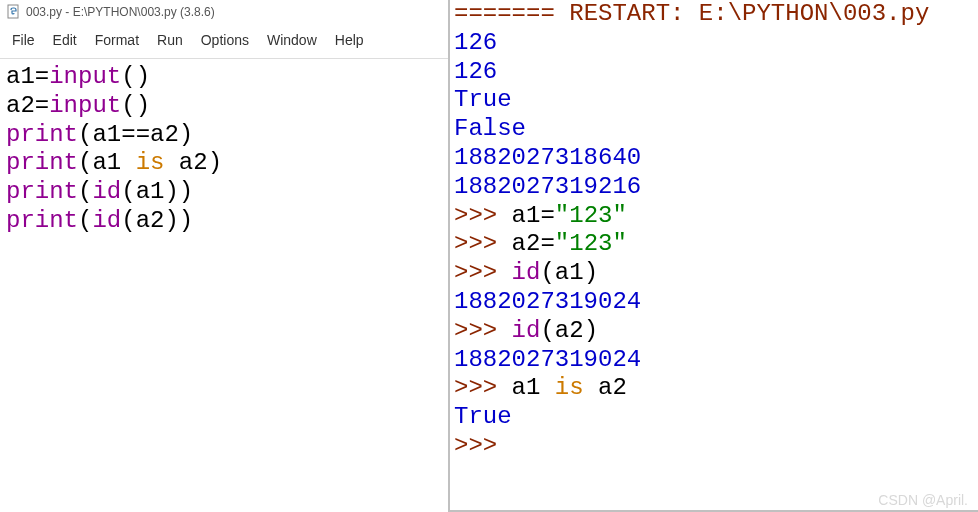  Describe the element at coordinates (350, 40) in the screenshot. I see `menu-help: Help` at that location.